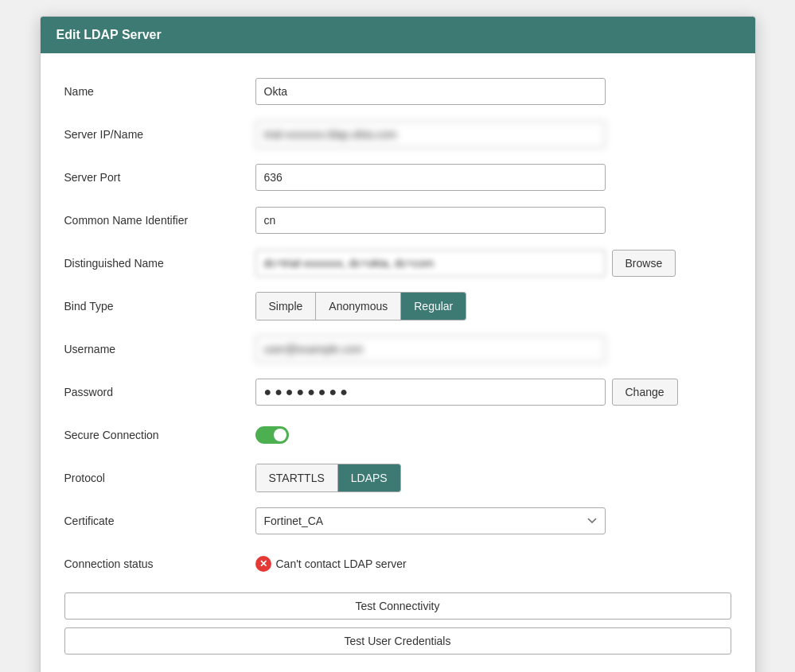  I want to click on common-name-row: Common Name Identifier, so click(398, 220).